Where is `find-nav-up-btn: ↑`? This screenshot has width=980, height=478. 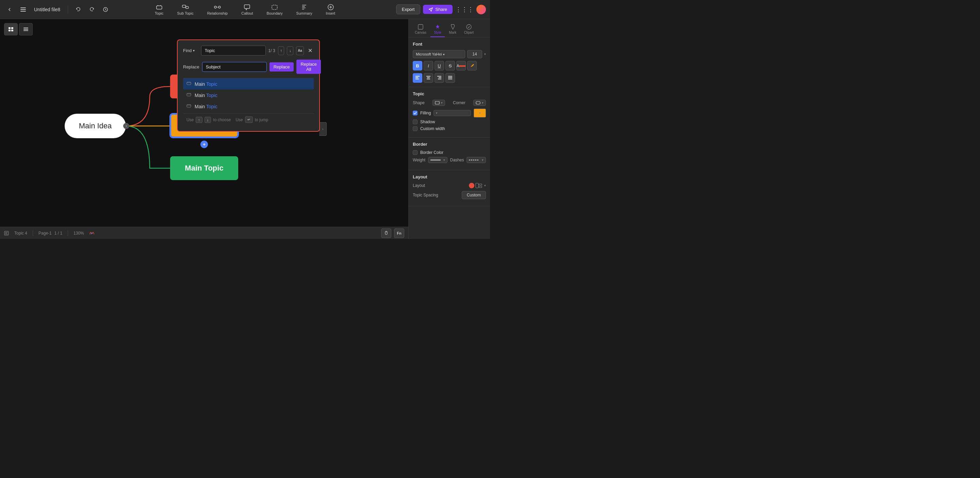 find-nav-up-btn: ↑ is located at coordinates (282, 51).